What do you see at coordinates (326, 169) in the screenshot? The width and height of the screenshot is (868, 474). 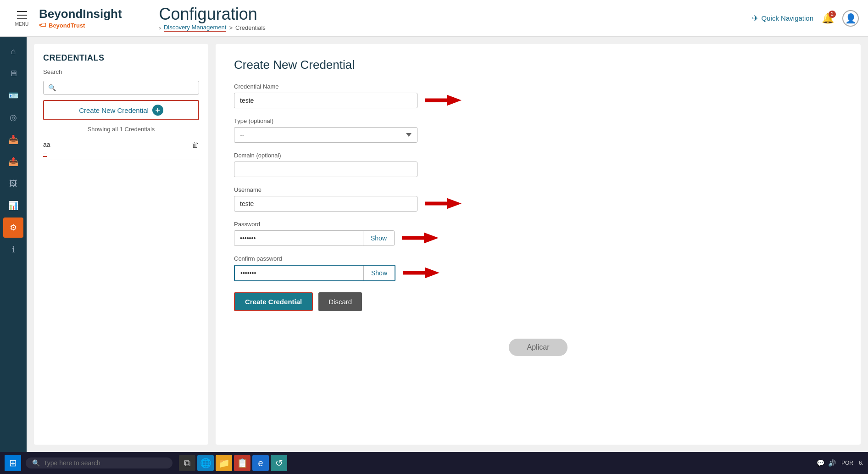 I see `domain-input` at bounding box center [326, 169].